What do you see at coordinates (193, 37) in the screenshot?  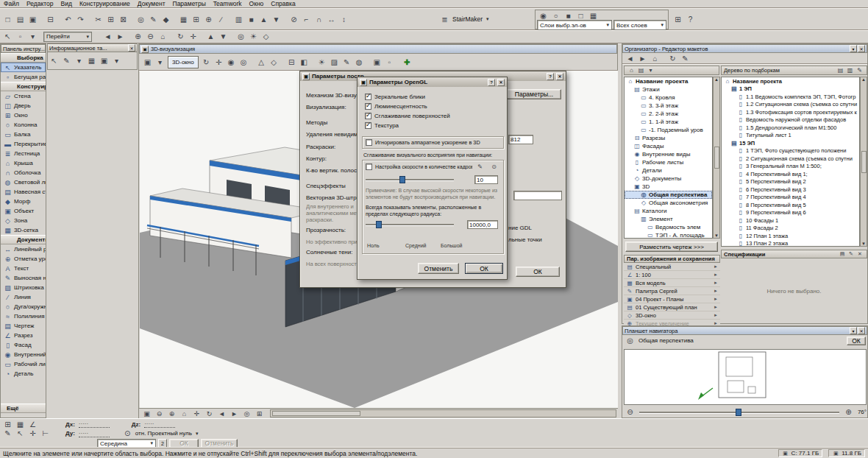 I see `explore-model-icon: ✛` at bounding box center [193, 37].